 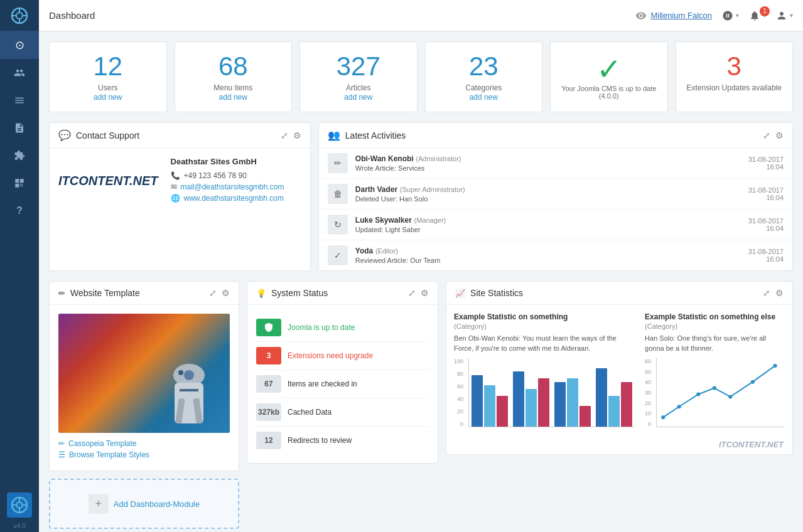 What do you see at coordinates (19, 156) in the screenshot?
I see `sidebar-item-extensions` at bounding box center [19, 156].